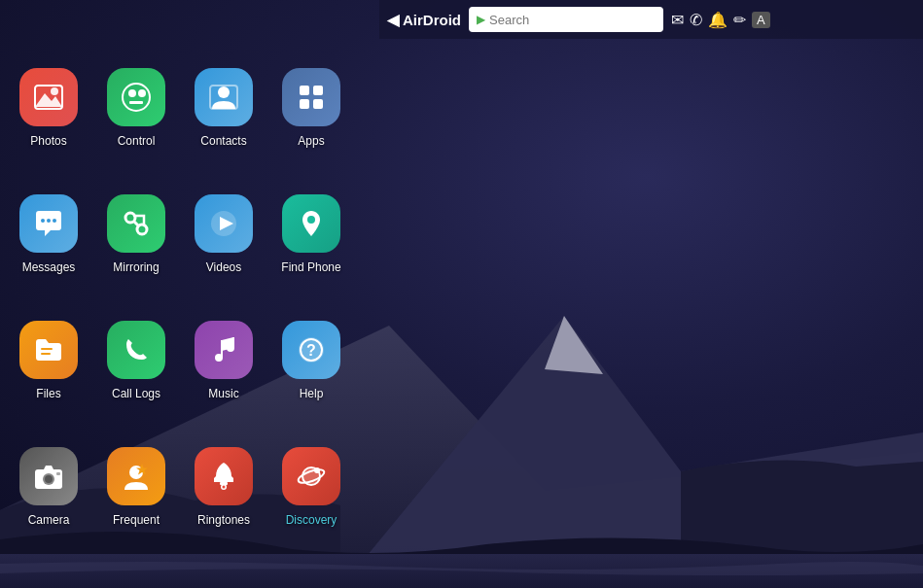 The width and height of the screenshot is (923, 588). Describe the element at coordinates (677, 19) in the screenshot. I see `email-icon: ✉` at that location.